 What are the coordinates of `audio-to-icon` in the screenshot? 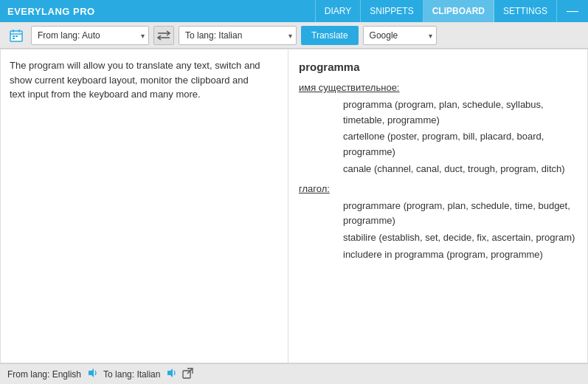 It's located at (171, 374).